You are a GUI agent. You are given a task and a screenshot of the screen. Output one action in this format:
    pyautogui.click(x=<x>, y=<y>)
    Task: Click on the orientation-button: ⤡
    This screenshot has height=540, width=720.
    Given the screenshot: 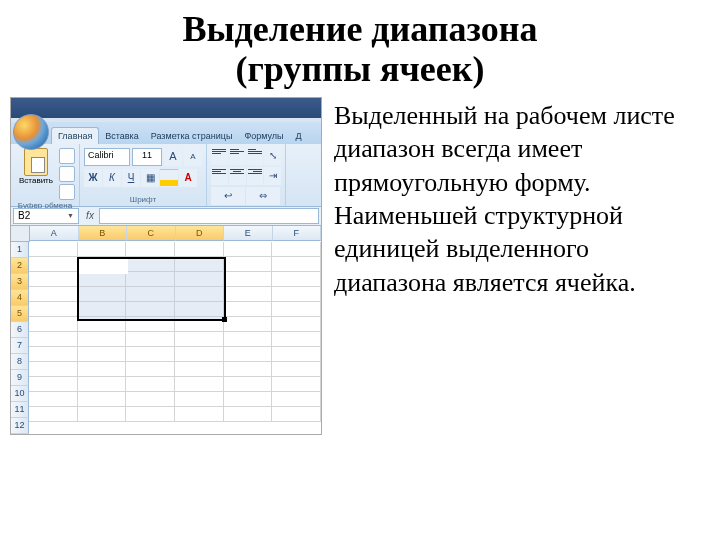 What is the action you would take?
    pyautogui.click(x=272, y=156)
    